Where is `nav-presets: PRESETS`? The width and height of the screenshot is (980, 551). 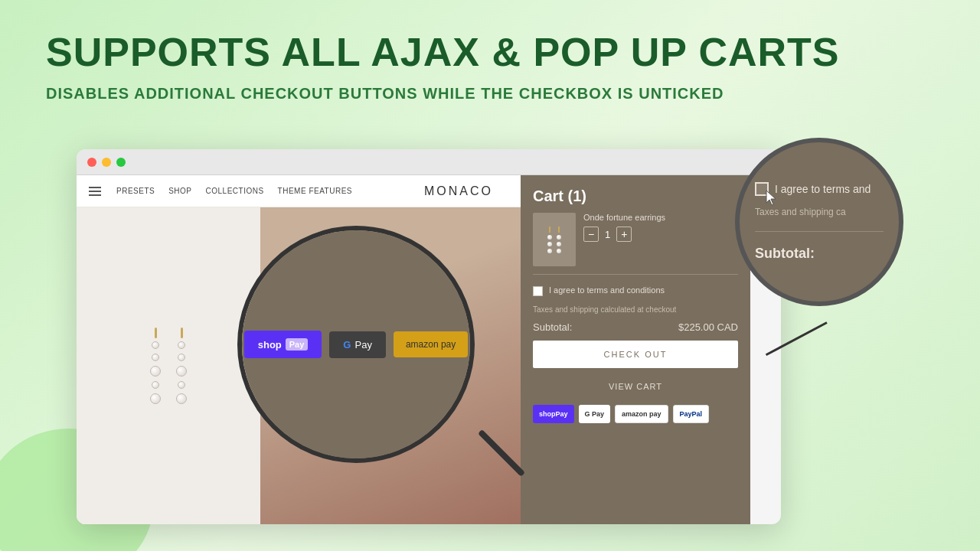 nav-presets: PRESETS is located at coordinates (136, 191).